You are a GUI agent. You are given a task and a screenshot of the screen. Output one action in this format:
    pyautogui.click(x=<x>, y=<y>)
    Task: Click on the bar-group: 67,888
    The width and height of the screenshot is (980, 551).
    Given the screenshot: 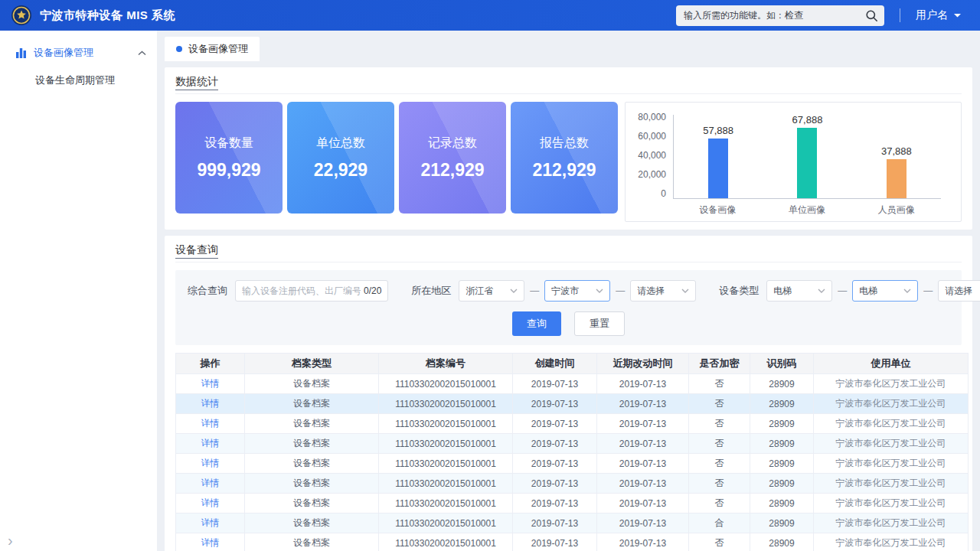 What is the action you would take?
    pyautogui.click(x=808, y=156)
    